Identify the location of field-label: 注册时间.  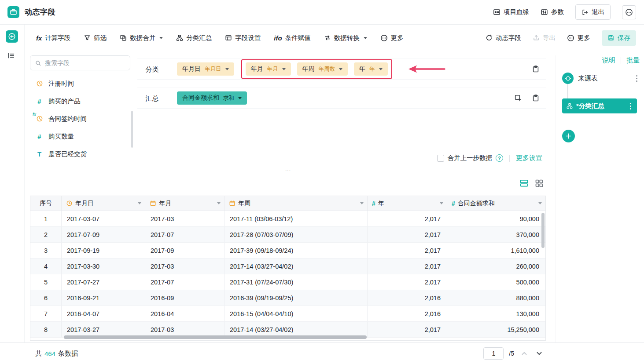
(61, 84).